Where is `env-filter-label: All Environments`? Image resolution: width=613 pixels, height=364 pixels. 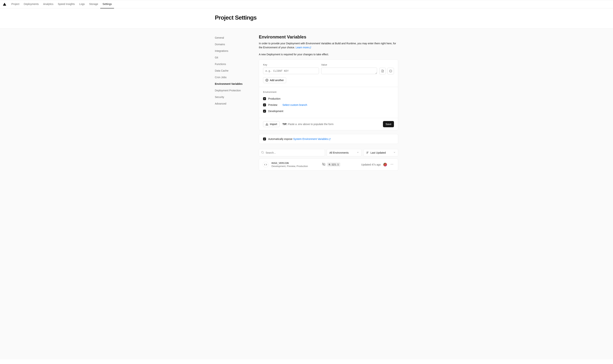
env-filter-label: All Environments is located at coordinates (339, 153).